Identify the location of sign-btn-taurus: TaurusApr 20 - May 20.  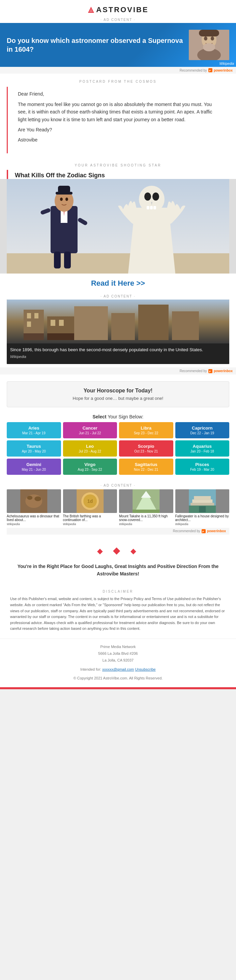
(34, 449).